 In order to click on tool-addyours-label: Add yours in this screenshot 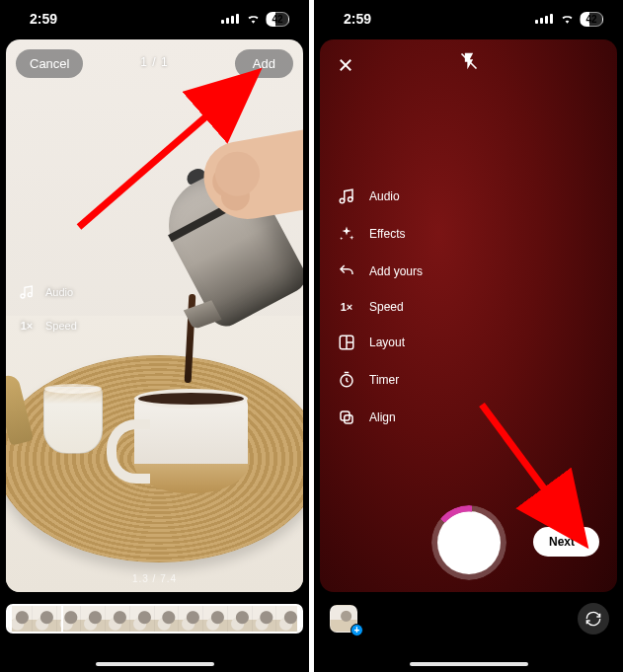, I will do `click(396, 271)`.